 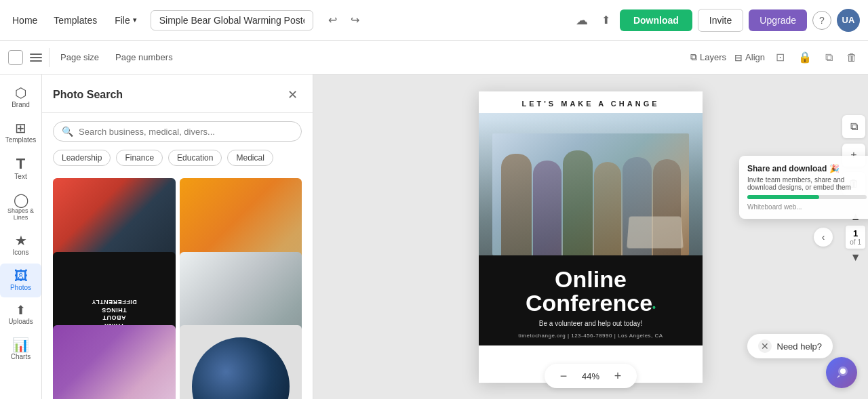 What do you see at coordinates (856, 257) in the screenshot?
I see `page-down-button: ▼` at bounding box center [856, 257].